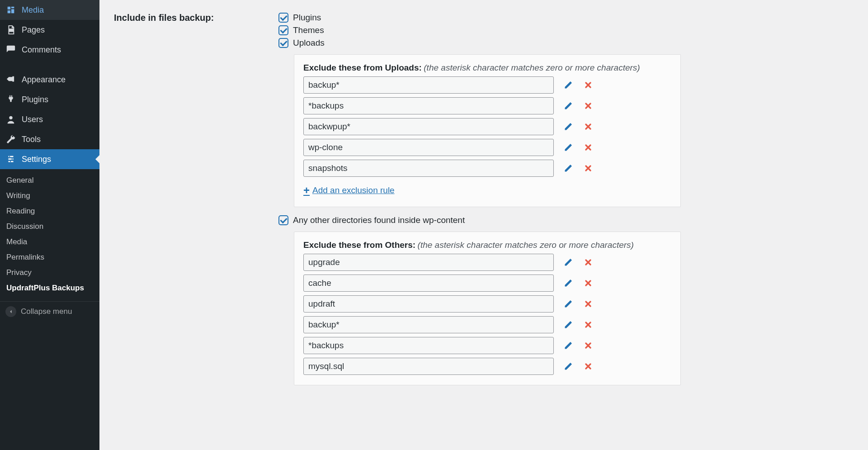 The height and width of the screenshot is (450, 868). What do you see at coordinates (526, 245) in the screenshot?
I see `others-exclude-hint: (the asterisk character matches zero or …` at bounding box center [526, 245].